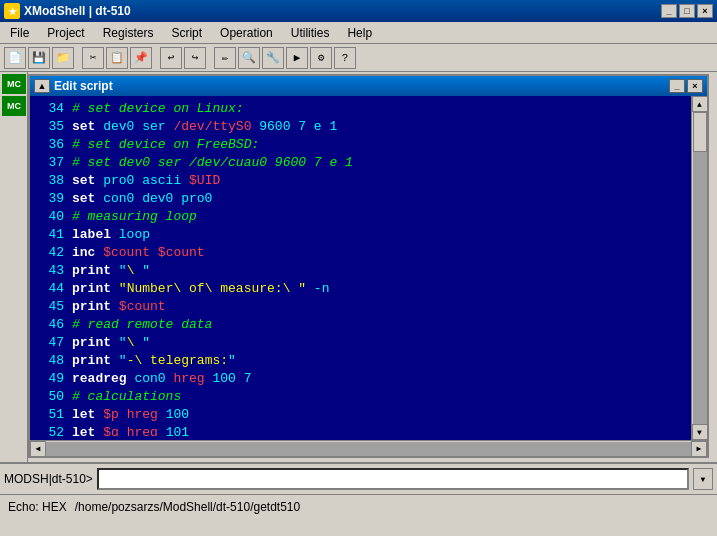 The image size is (717, 536). I want to click on line-number: 47, so click(52, 343).